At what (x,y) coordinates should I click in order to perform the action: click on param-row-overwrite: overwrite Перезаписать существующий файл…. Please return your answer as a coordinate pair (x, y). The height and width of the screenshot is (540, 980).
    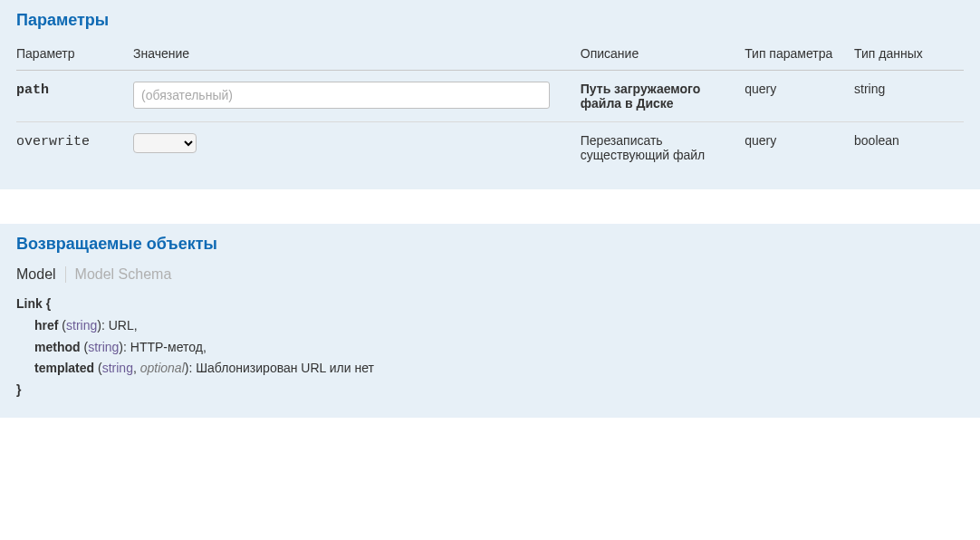
    Looking at the image, I should click on (490, 149).